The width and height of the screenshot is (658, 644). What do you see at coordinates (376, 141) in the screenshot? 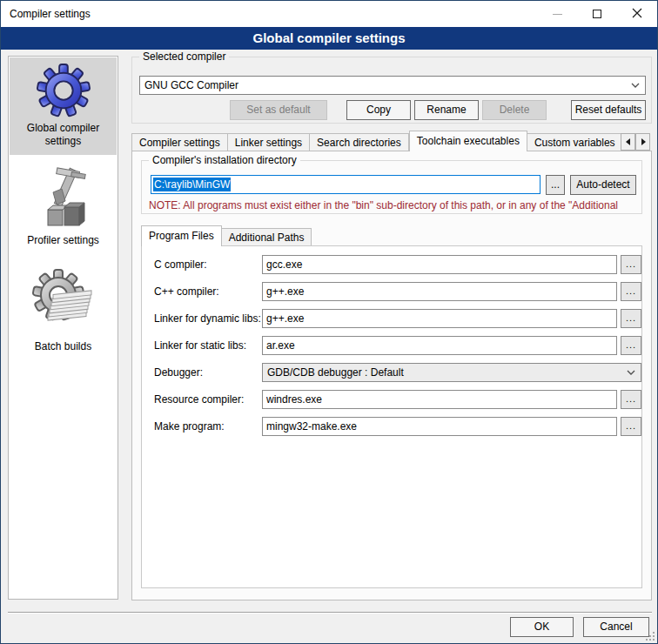
I see `tab-list: Compiler settingsLinker settingsSearch d…` at bounding box center [376, 141].